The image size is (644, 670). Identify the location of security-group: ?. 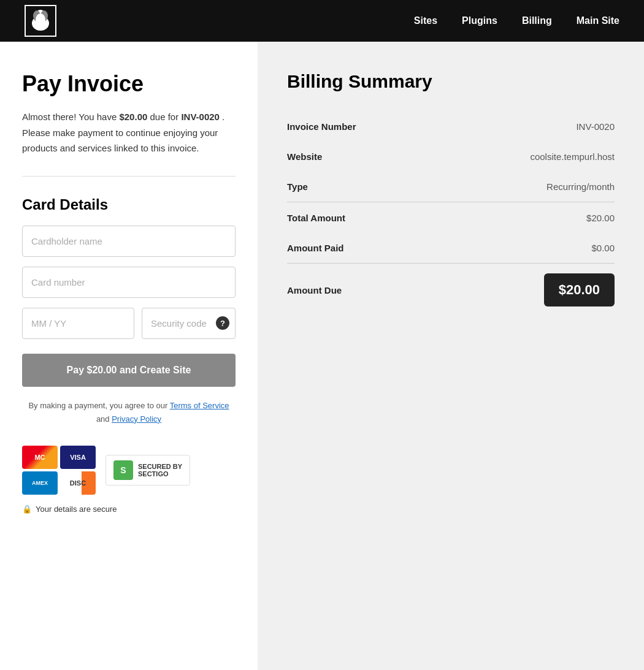
(189, 324).